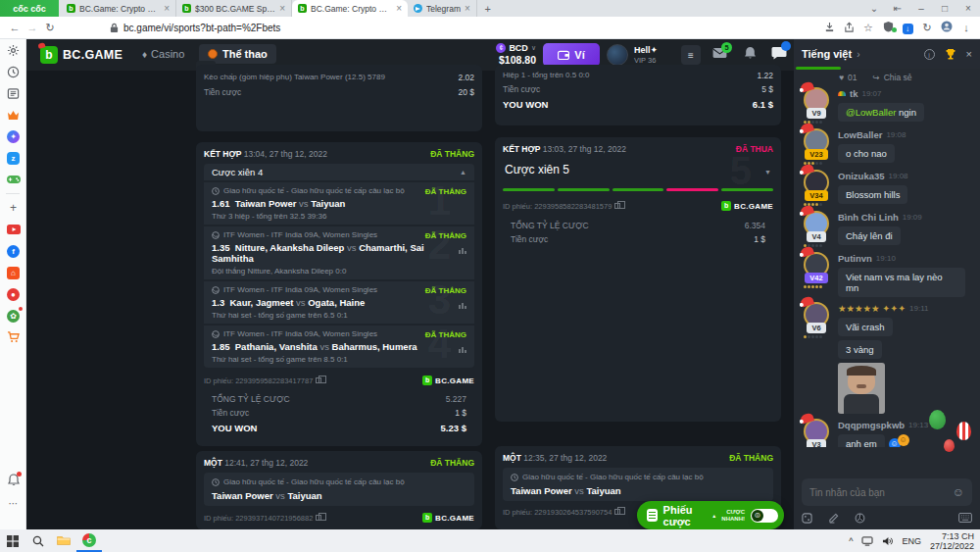  I want to click on chat-toggle-button, so click(779, 53).